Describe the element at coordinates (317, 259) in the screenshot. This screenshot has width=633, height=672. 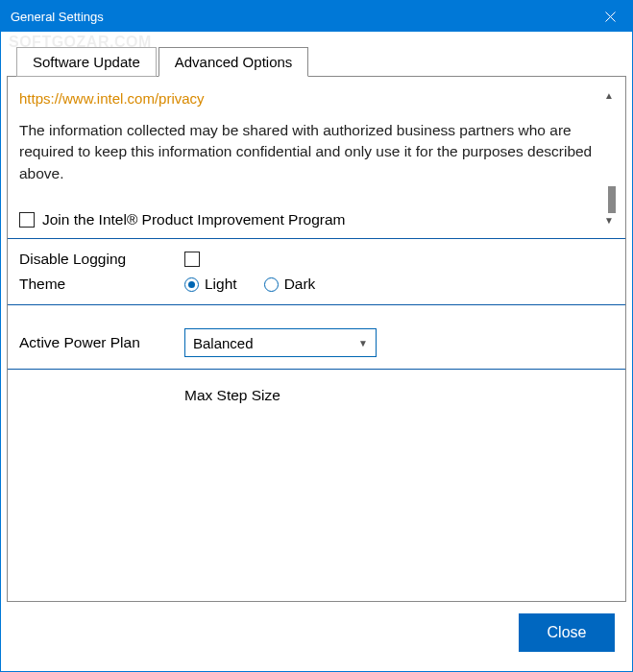
I see `disable-logging-row: Disable Logging` at that location.